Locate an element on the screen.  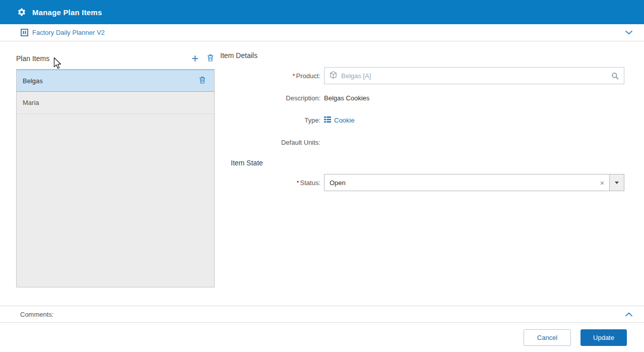
comments-section: Comments: is located at coordinates (322, 314).